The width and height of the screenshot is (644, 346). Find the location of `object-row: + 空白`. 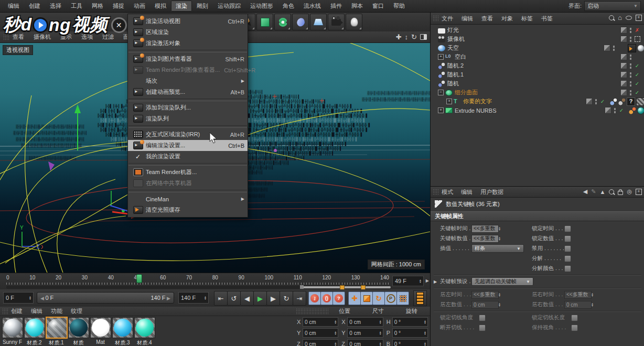

object-row: + 空白 is located at coordinates (537, 57).